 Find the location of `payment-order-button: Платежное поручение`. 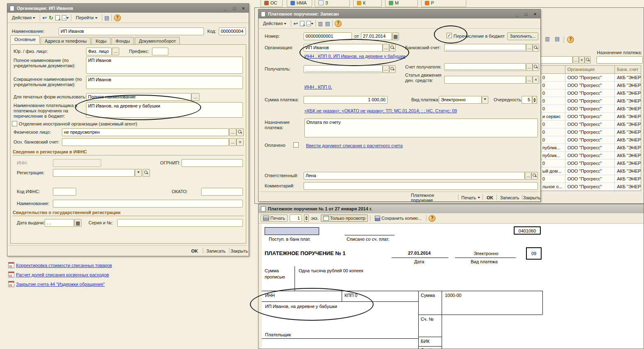

payment-order-button: Платежное поручение is located at coordinates (434, 198).